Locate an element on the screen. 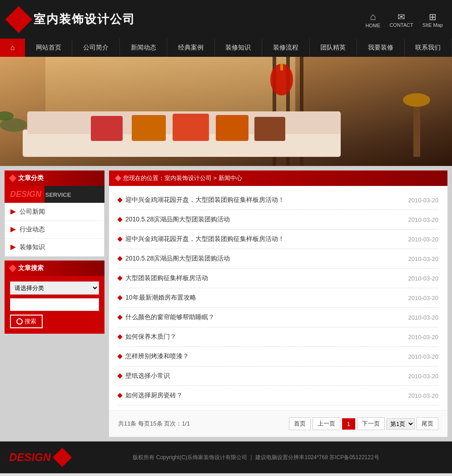 This screenshot has width=452, height=476. home-icon is located at coordinates (373, 17).